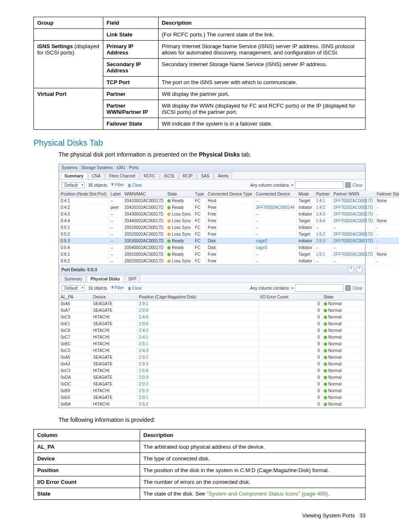  I want to click on col-header: Position (Cage:Magazine:Disk), so click(197, 297).